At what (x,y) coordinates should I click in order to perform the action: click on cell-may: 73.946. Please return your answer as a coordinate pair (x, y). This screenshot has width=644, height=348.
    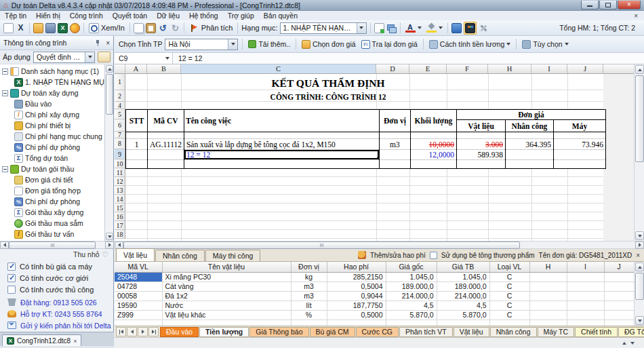
    Looking at the image, I should click on (579, 144).